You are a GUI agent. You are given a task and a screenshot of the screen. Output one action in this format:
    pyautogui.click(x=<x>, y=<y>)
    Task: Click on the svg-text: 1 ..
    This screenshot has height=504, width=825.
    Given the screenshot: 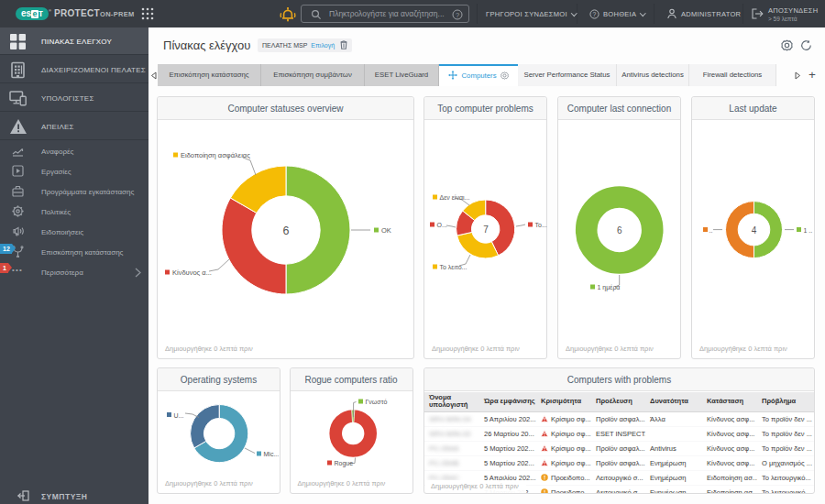 What is the action you would take?
    pyautogui.click(x=808, y=231)
    